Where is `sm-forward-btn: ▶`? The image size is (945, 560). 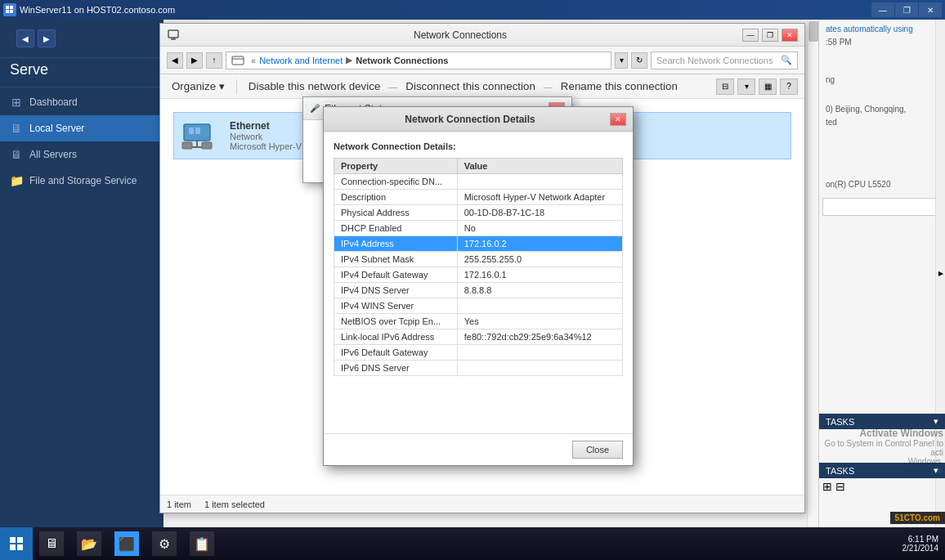
sm-forward-btn: ▶ is located at coordinates (47, 38).